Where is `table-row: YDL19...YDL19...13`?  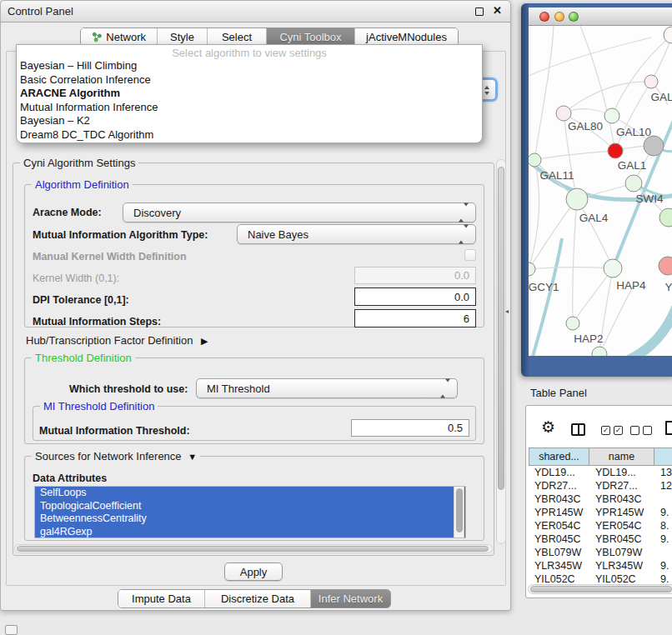
table-row: YDL19...YDL19...13 is located at coordinates (600, 472).